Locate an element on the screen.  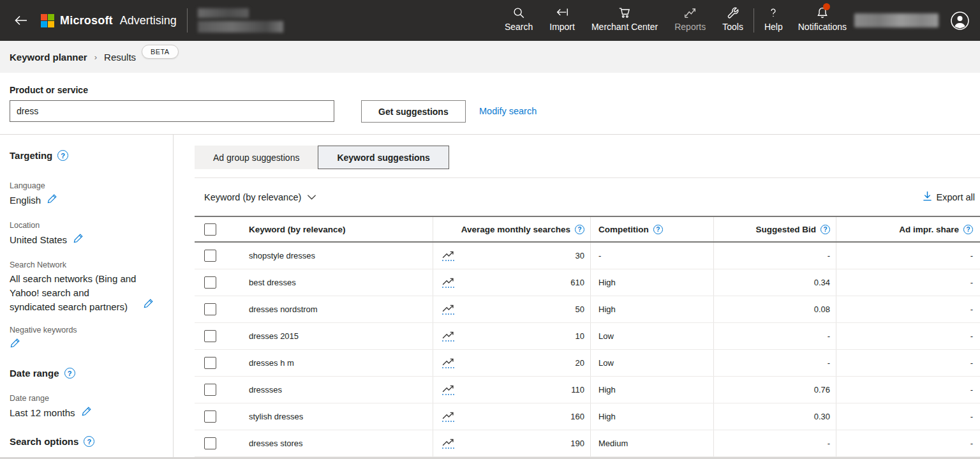
sort-dropdown: Keyword (by relevance) is located at coordinates (260, 197).